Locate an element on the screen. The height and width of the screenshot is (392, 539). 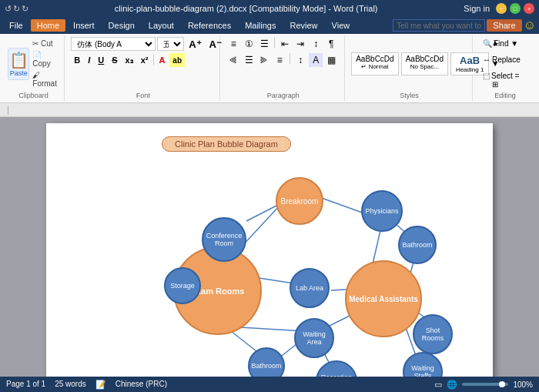
highlight-button: ab is located at coordinates (177, 60).